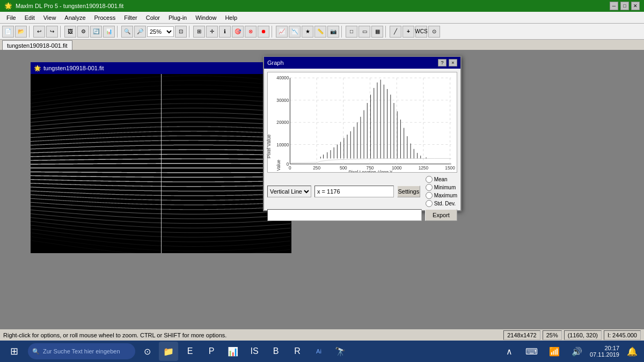  I want to click on menu-edit: Edit, so click(30, 18).